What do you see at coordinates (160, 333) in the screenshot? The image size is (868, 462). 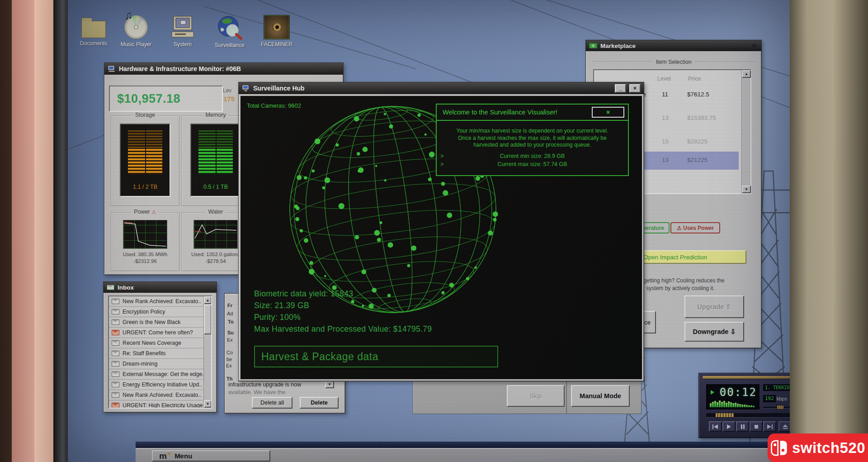 I see `inbox-item-urgent: URGENT: Come here often?` at bounding box center [160, 333].